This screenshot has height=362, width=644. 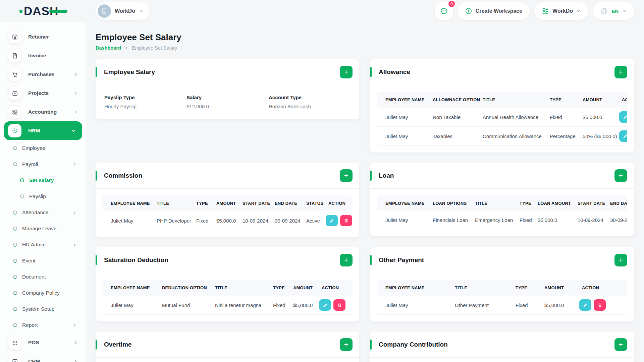 I want to click on salary-field: Salary $12,000.0, so click(x=227, y=102).